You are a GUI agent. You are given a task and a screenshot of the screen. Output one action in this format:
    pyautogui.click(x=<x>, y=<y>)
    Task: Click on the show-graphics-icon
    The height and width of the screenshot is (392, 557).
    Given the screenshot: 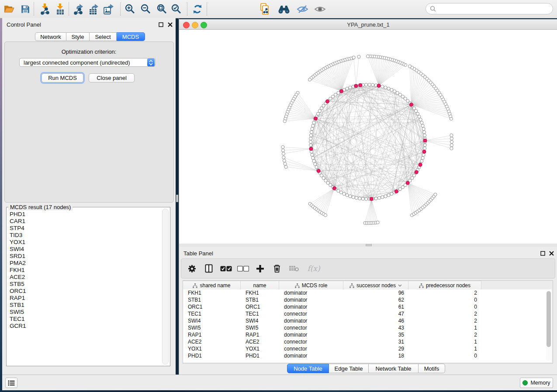 What is the action you would take?
    pyautogui.click(x=320, y=9)
    